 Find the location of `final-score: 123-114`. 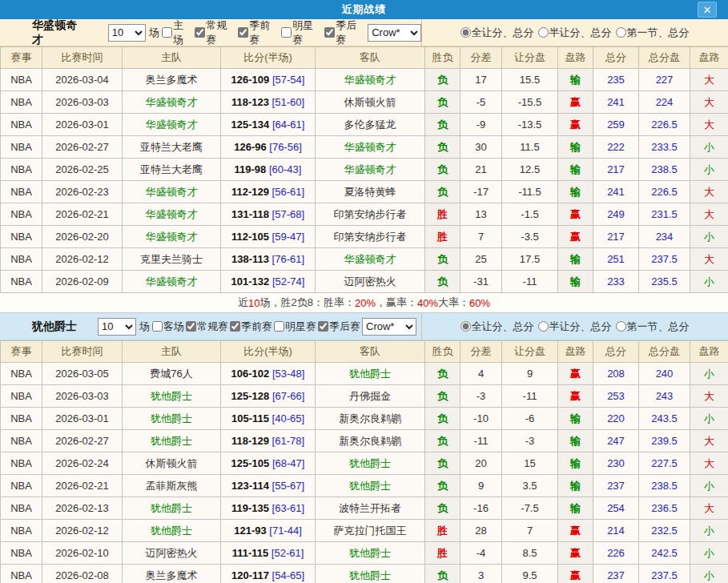

final-score: 123-114 is located at coordinates (250, 485).